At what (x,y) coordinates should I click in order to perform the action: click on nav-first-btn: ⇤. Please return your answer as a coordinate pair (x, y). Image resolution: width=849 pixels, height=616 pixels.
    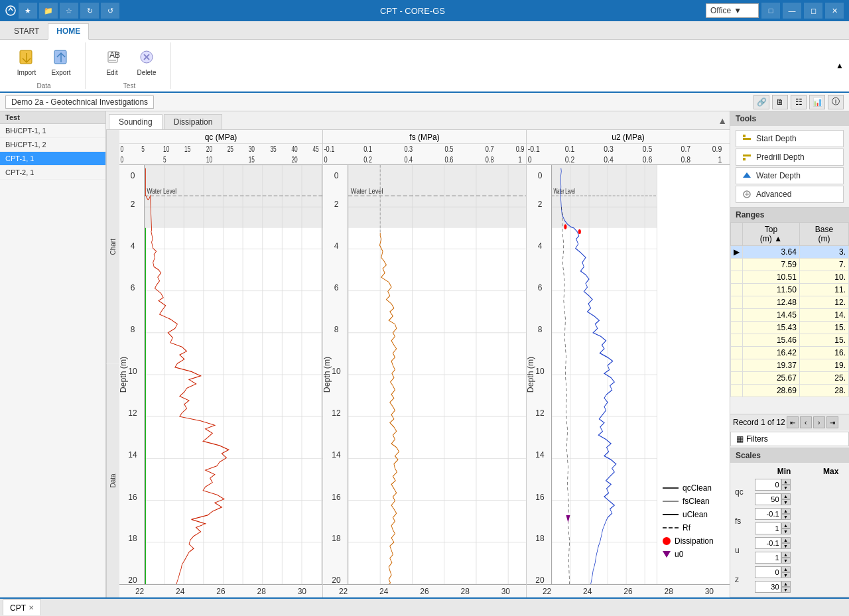
    Looking at the image, I should click on (793, 422).